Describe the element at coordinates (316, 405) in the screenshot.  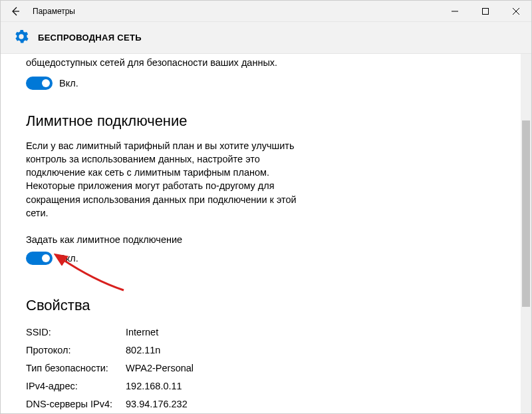
I see `property-value: 93.94.176.232` at that location.